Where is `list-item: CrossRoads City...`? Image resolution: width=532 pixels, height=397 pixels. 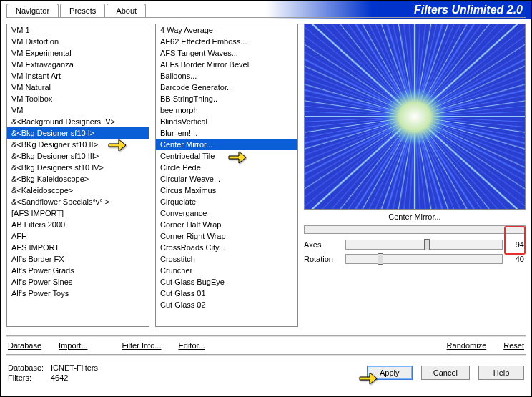
list-item: CrossRoads City... is located at coordinates (227, 247).